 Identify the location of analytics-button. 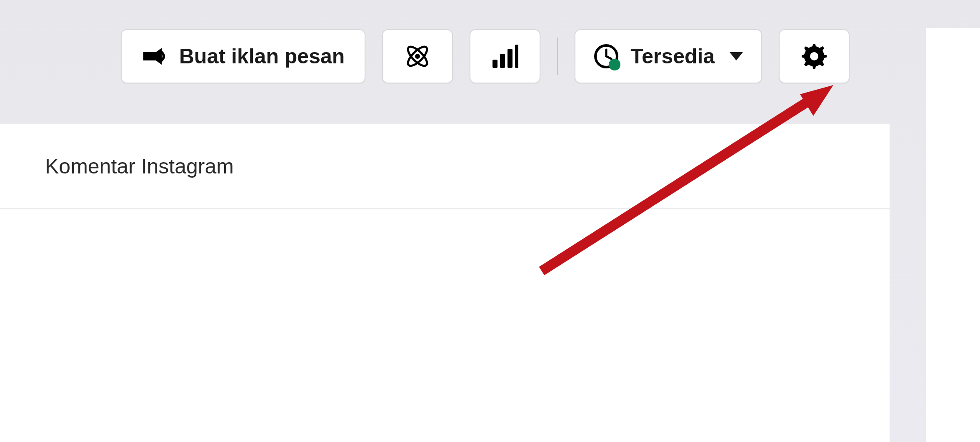
(505, 56).